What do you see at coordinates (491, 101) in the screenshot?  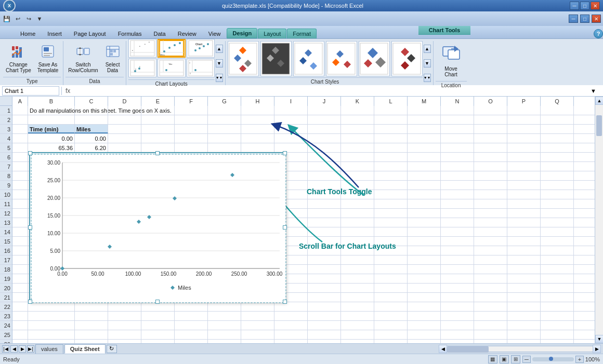 I see `col-header-O: O` at bounding box center [491, 101].